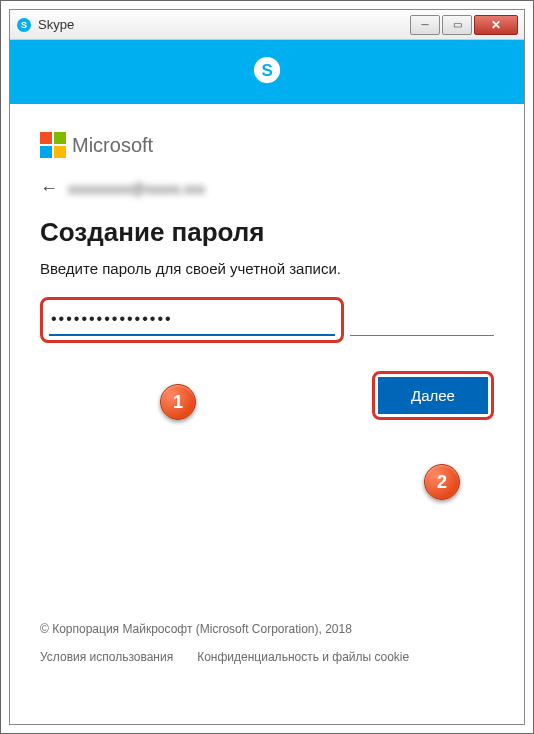 Image resolution: width=534 pixels, height=734 pixels. Describe the element at coordinates (53, 145) in the screenshot. I see `microsoft-logo-icon` at that location.